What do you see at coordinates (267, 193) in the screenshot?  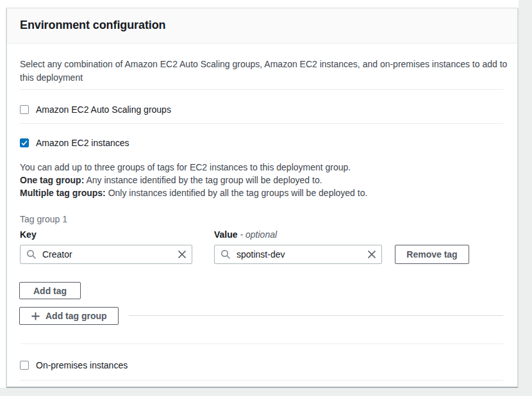 I see `tag-rule-multi: Multiple tag groups: Only instances iden…` at bounding box center [267, 193].